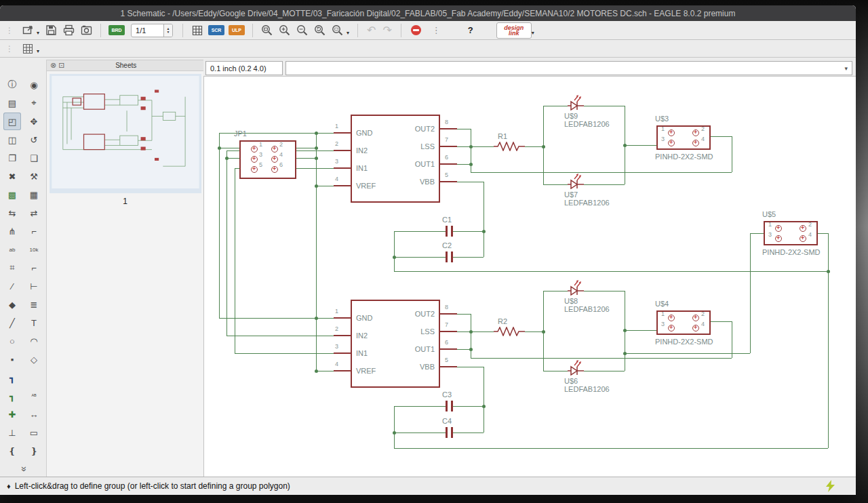 This screenshot has height=503, width=868. What do you see at coordinates (38, 33) in the screenshot?
I see `open-dropdown-caret-icon: ▾` at bounding box center [38, 33].